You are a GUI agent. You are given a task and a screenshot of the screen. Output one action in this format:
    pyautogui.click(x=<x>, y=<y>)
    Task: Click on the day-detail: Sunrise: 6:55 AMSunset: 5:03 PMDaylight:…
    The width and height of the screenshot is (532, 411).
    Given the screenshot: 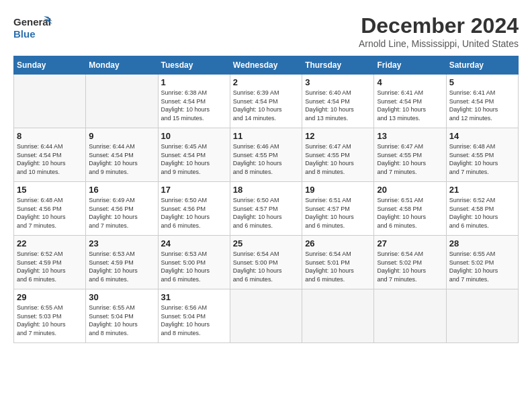 What is the action you would take?
    pyautogui.click(x=50, y=320)
    